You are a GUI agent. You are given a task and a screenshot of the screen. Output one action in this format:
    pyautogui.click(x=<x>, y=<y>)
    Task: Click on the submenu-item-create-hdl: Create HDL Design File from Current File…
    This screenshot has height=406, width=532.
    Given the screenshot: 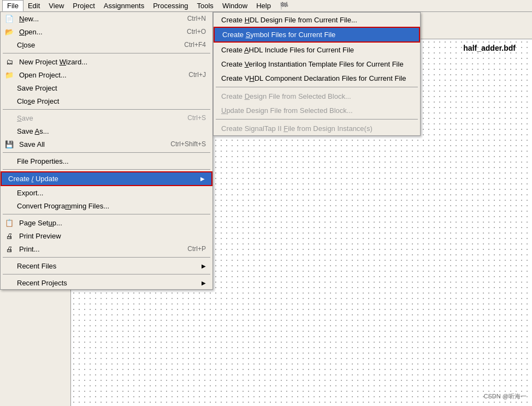 What is the action you would take?
    pyautogui.click(x=317, y=20)
    